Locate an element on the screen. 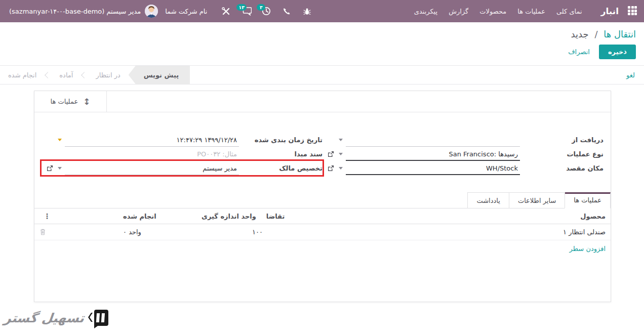 The image size is (644, 336). add-line-link: افزودن سطر is located at coordinates (587, 249).